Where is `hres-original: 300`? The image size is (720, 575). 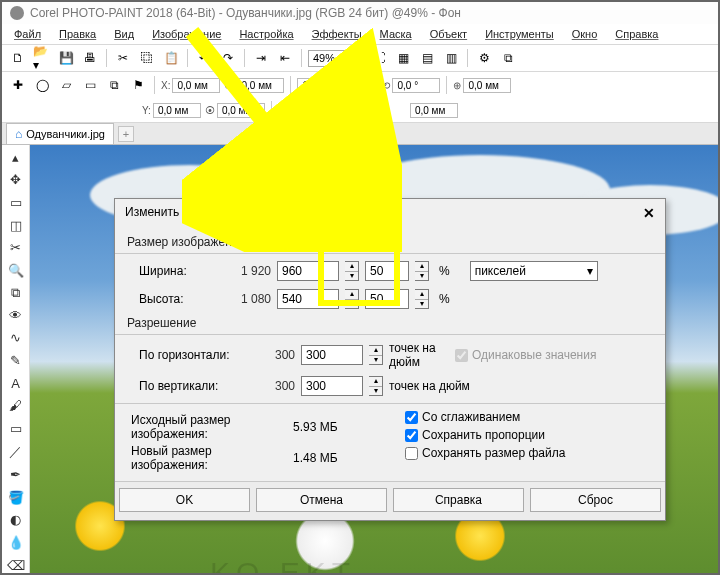
hres-original: 300 is located at coordinates (273, 355).